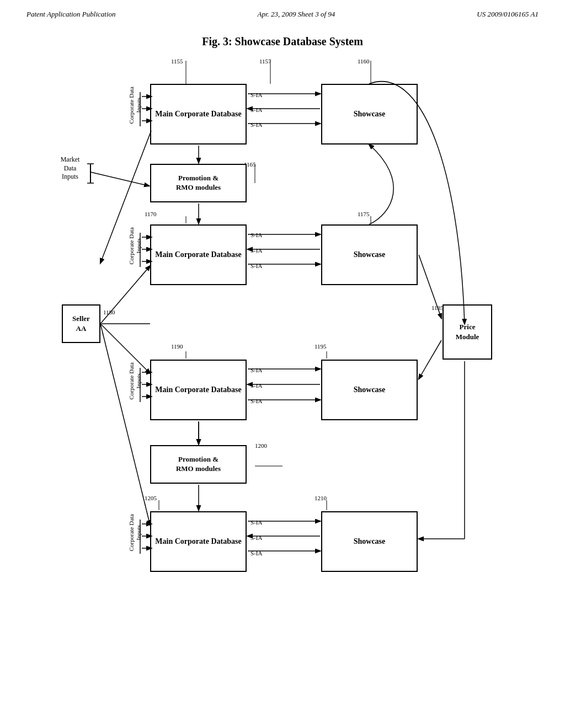 The height and width of the screenshot is (728, 565). What do you see at coordinates (151, 498) in the screenshot?
I see `refnum-1205: 1205` at bounding box center [151, 498].